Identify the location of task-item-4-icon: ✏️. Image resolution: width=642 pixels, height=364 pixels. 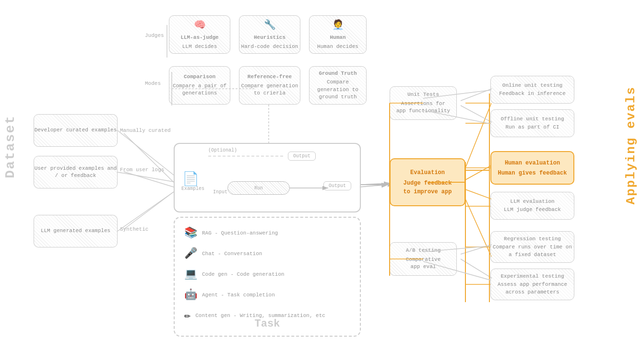
(187, 316).